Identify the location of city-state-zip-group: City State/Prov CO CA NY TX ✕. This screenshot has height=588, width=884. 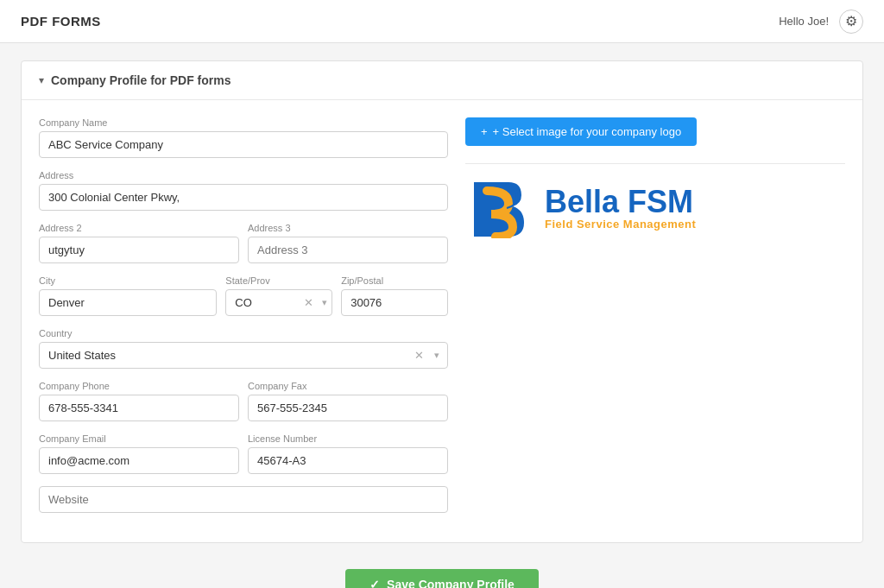
(243, 295).